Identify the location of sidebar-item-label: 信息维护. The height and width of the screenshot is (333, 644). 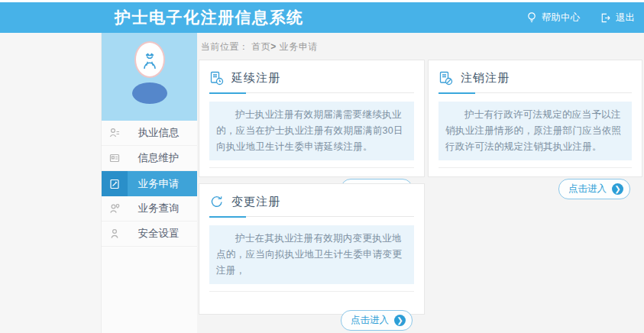
(162, 158).